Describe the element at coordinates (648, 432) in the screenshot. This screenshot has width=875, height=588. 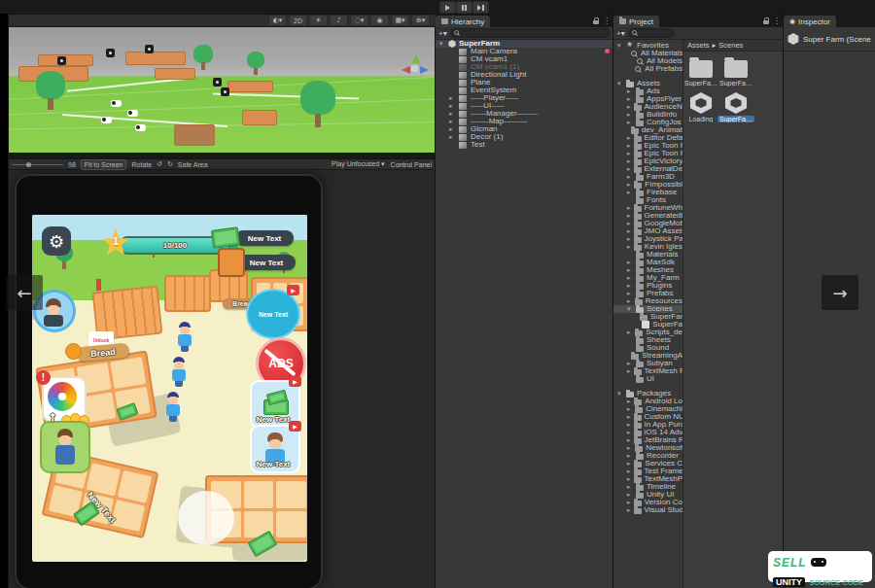
I see `project-tree-item: iOS 14 Adv` at that location.